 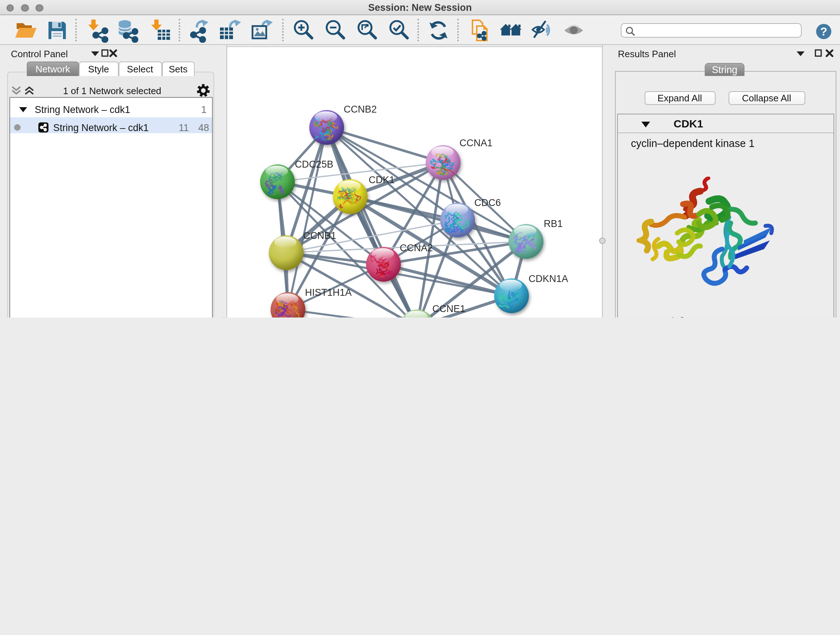 I want to click on svg-text: HIST1H1A, so click(x=328, y=293).